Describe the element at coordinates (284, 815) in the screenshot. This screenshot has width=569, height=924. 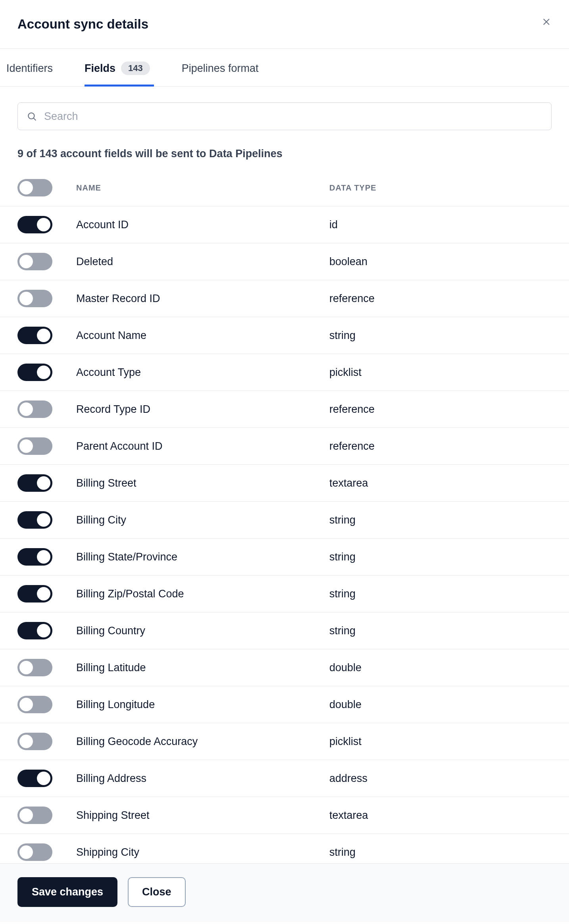
I see `field-row: Shipping Streettextarea` at that location.